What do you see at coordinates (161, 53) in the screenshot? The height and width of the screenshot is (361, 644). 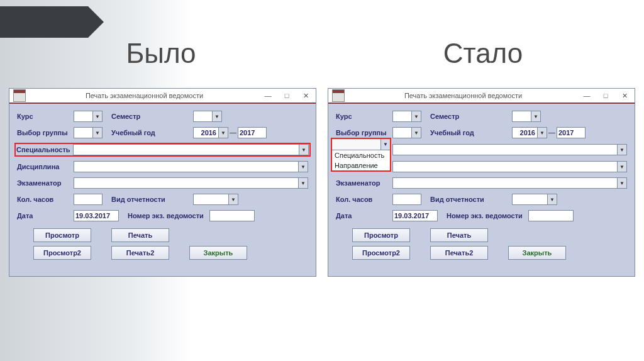 I see `heading-before: Было` at bounding box center [161, 53].